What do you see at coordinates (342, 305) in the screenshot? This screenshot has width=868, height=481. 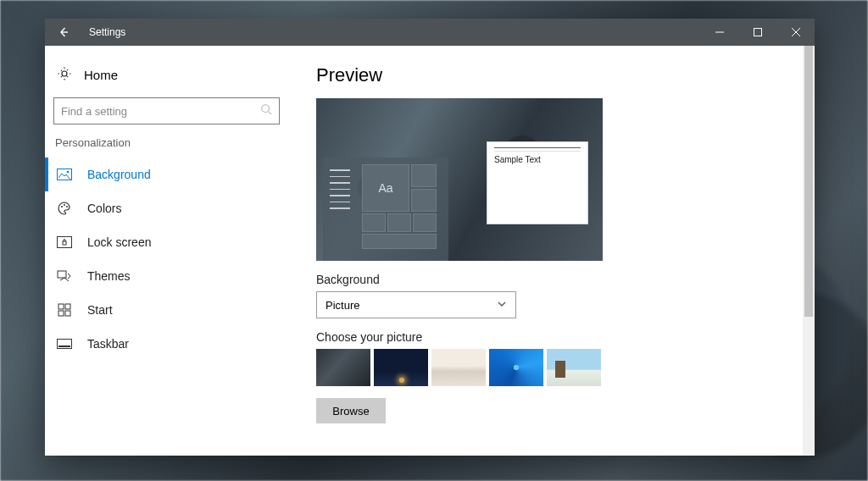 I see `background-value: Picture` at bounding box center [342, 305].